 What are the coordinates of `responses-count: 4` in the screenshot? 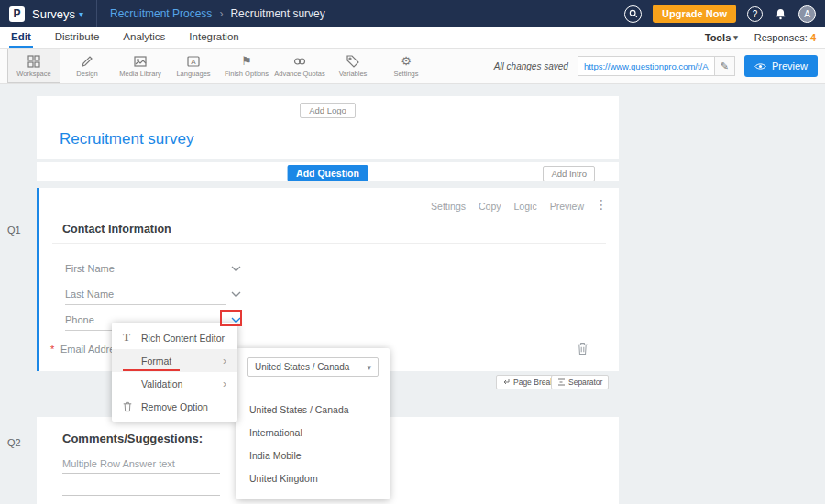 It's located at (813, 38).